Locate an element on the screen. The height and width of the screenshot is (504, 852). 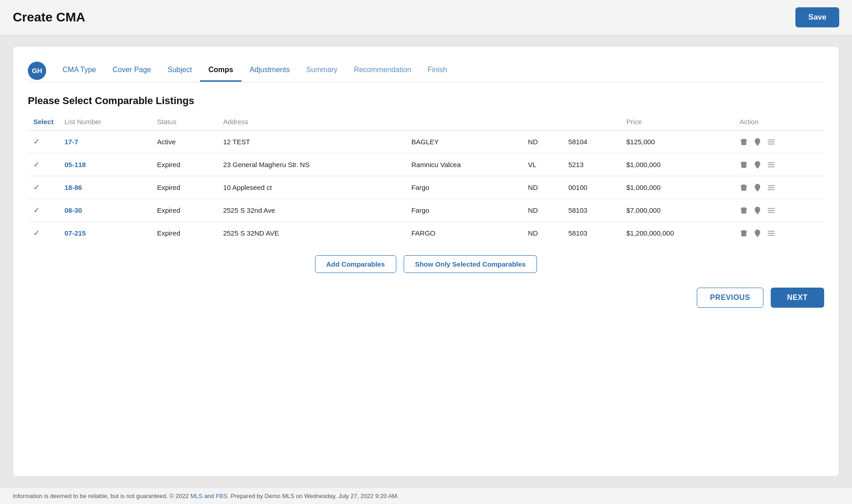
tab-subject: Subject is located at coordinates (180, 70).